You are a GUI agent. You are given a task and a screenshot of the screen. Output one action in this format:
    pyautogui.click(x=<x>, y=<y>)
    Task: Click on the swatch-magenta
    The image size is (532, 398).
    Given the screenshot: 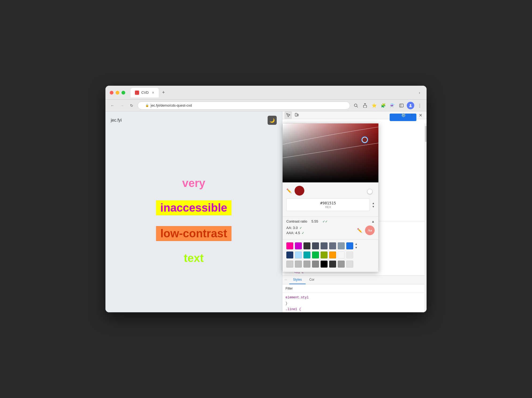 What is the action you would take?
    pyautogui.click(x=298, y=246)
    